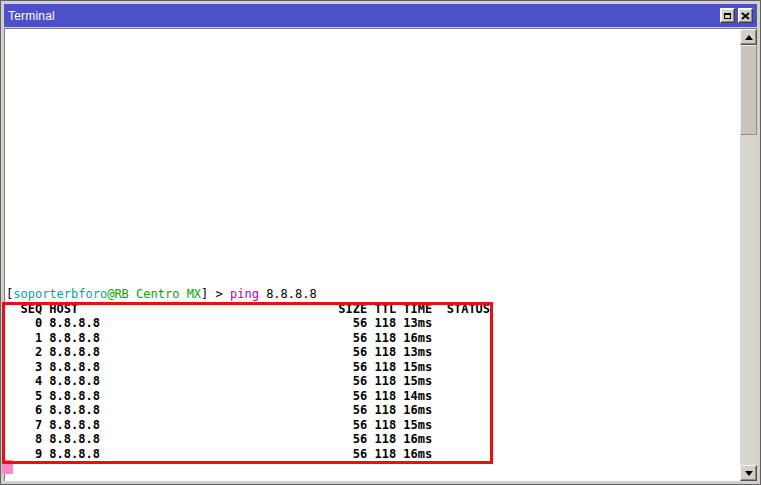 The width and height of the screenshot is (761, 485). I want to click on scrollbar-thumb, so click(748, 90).